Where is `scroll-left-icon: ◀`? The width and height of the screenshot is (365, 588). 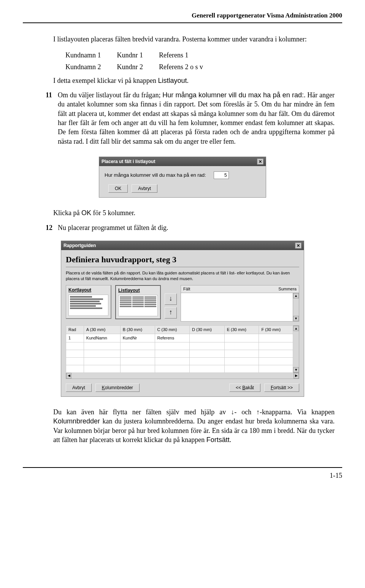 scroll-left-icon: ◀ is located at coordinates (69, 376).